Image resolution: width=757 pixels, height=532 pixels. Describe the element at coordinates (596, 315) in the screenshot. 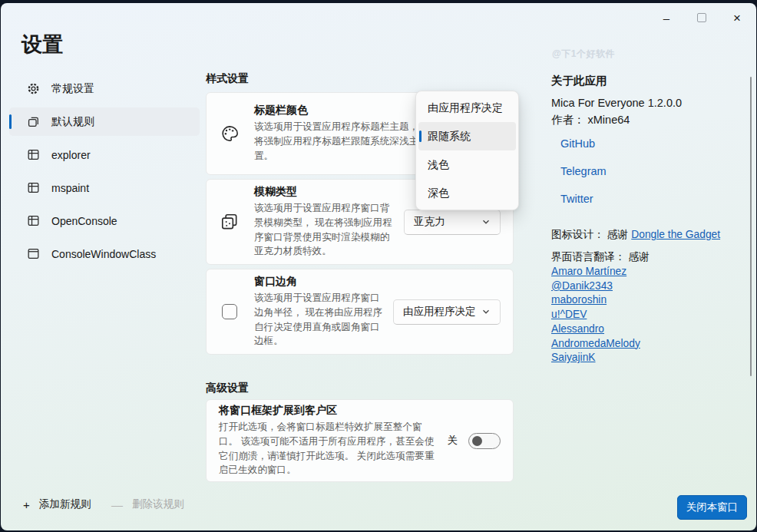

I see `translator-link: u!^DEV` at that location.